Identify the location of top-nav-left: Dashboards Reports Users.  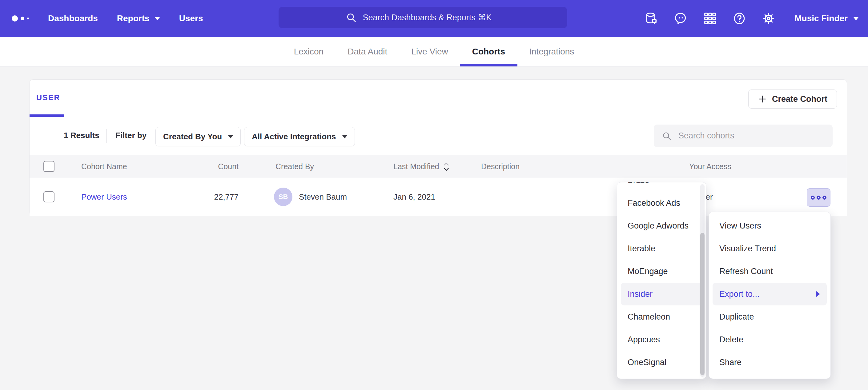
(107, 19).